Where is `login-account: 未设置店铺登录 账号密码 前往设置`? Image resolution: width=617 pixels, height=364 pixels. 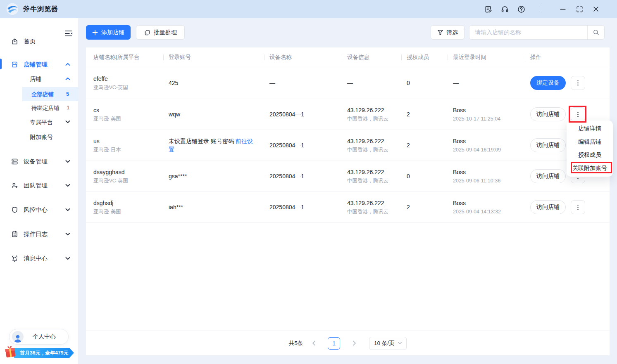
login-account: 未设置店铺登录 账号密码 前往设置 is located at coordinates (212, 145).